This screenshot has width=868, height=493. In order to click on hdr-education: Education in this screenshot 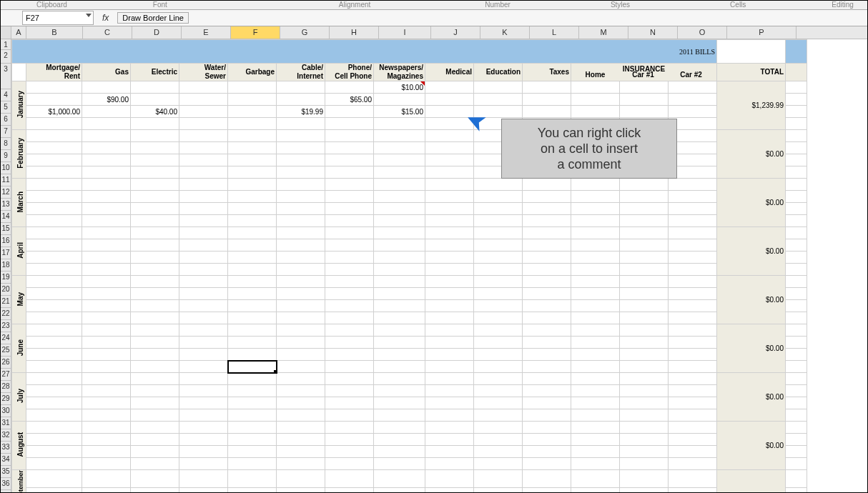, I will do `click(498, 73)`.